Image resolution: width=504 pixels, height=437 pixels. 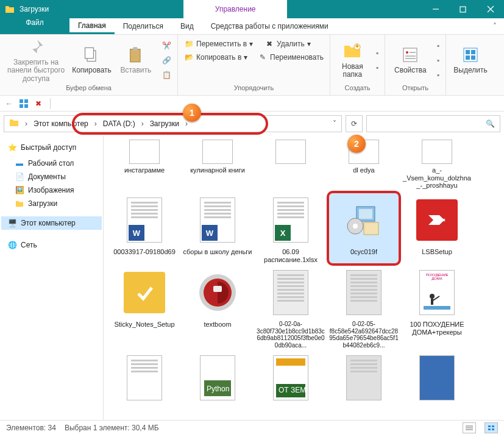 What do you see at coordinates (12, 147) in the screenshot?
I see `star-icon: ⭐` at bounding box center [12, 147].